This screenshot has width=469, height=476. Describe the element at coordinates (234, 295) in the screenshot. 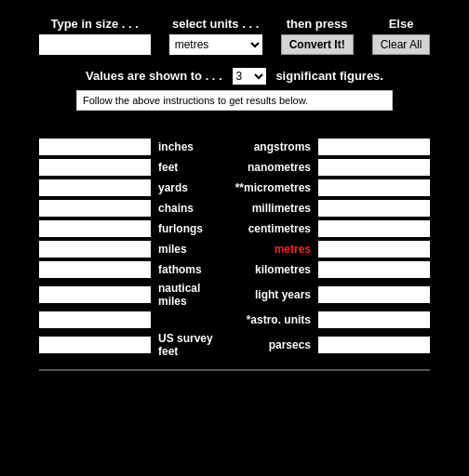

I see `table-row: nautical mileslight years` at that location.